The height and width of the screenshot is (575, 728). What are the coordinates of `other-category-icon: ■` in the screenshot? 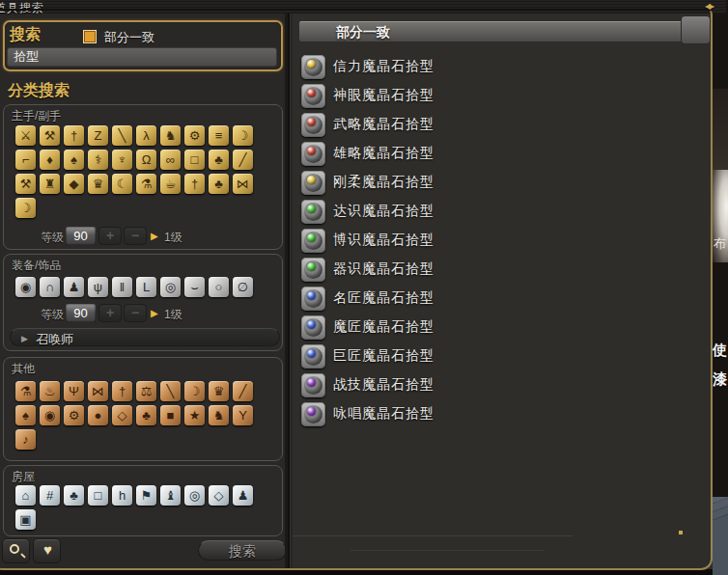 It's located at (170, 415).